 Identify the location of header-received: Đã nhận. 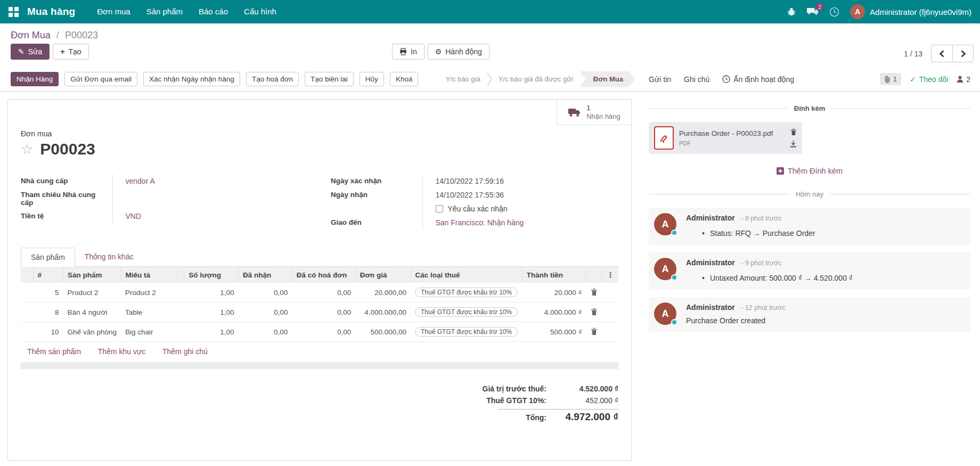
(265, 275).